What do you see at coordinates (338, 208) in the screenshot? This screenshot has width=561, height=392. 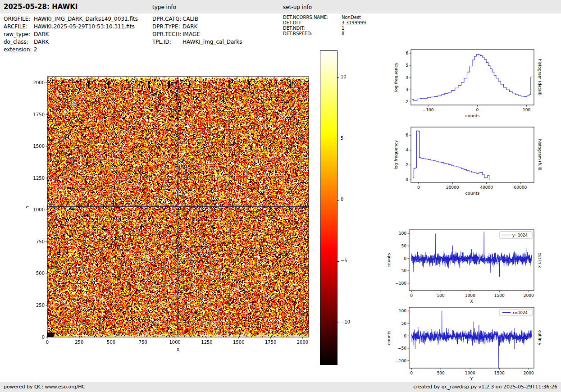 I see `colorbar: 1050−5−10` at bounding box center [338, 208].